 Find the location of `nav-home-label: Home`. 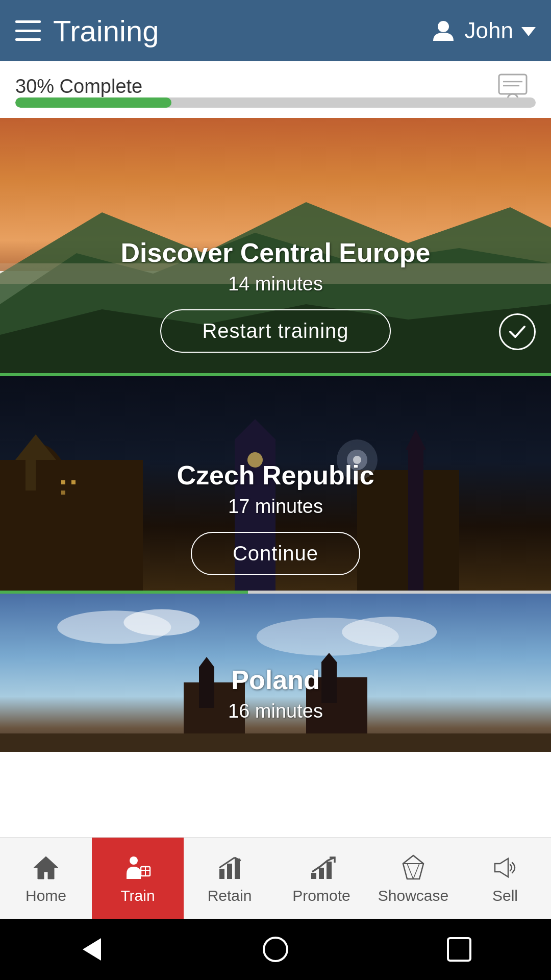

nav-home-label: Home is located at coordinates (46, 896).